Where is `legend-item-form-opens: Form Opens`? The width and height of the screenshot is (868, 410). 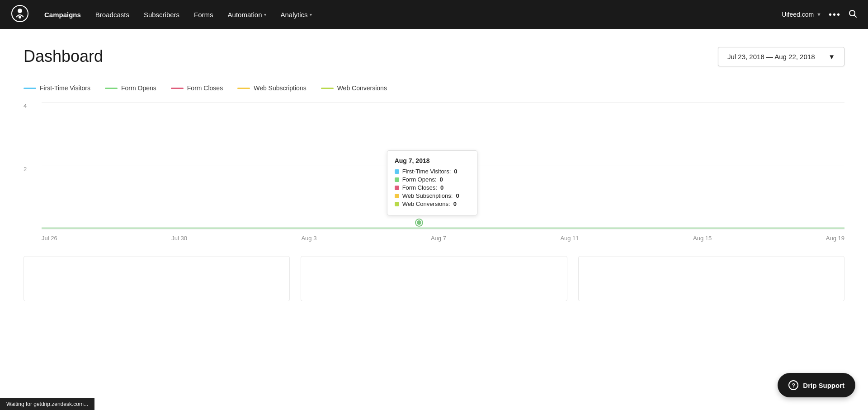 legend-item-form-opens: Form Opens is located at coordinates (131, 88).